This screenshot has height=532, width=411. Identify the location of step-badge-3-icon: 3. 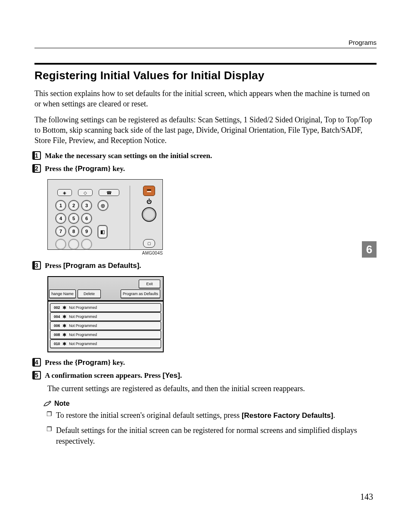
(37, 265).